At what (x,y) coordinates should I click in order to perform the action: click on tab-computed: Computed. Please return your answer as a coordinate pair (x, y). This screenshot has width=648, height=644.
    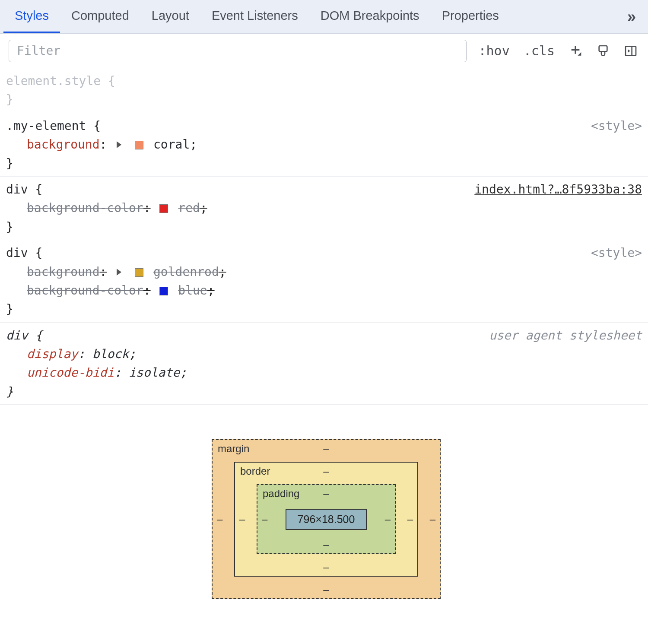
    Looking at the image, I should click on (100, 16).